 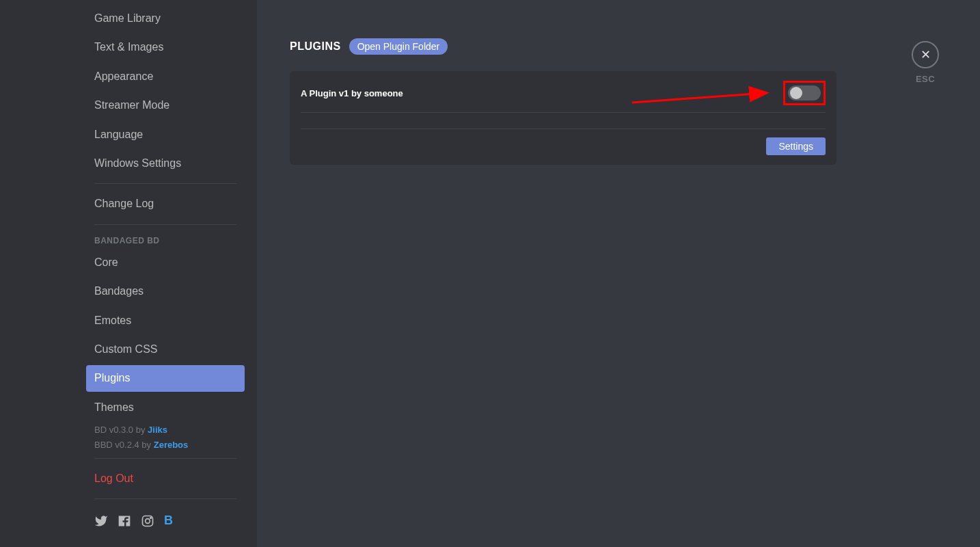 What do you see at coordinates (165, 291) in the screenshot?
I see `sidebar-item-bandages: Bandages` at bounding box center [165, 291].